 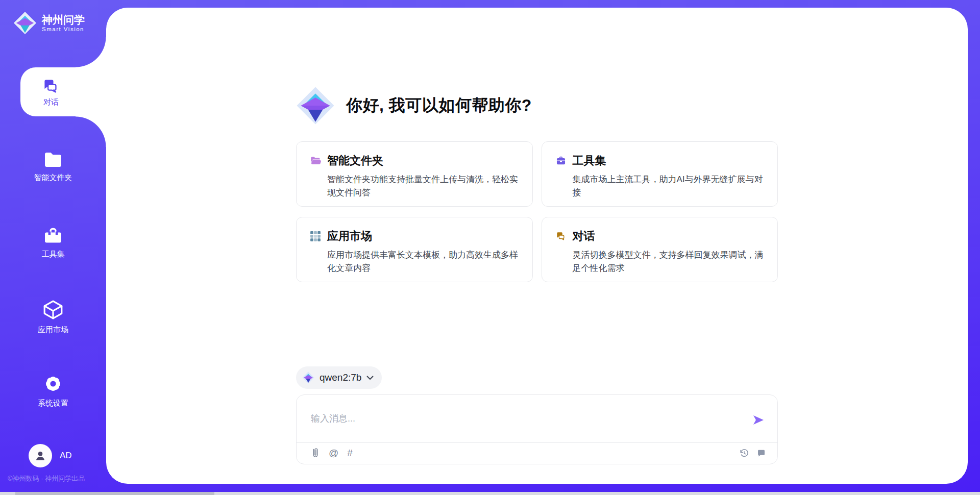 I want to click on avatar, so click(x=40, y=456).